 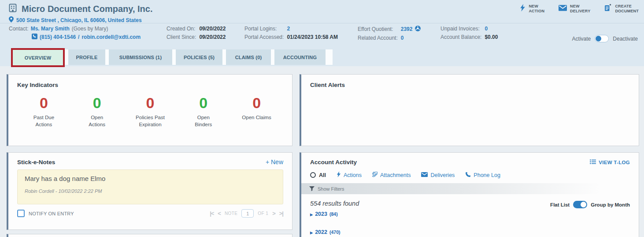 What do you see at coordinates (461, 29) in the screenshot?
I see `unpaid-invoices-label: Unpaid Invoices:` at bounding box center [461, 29].